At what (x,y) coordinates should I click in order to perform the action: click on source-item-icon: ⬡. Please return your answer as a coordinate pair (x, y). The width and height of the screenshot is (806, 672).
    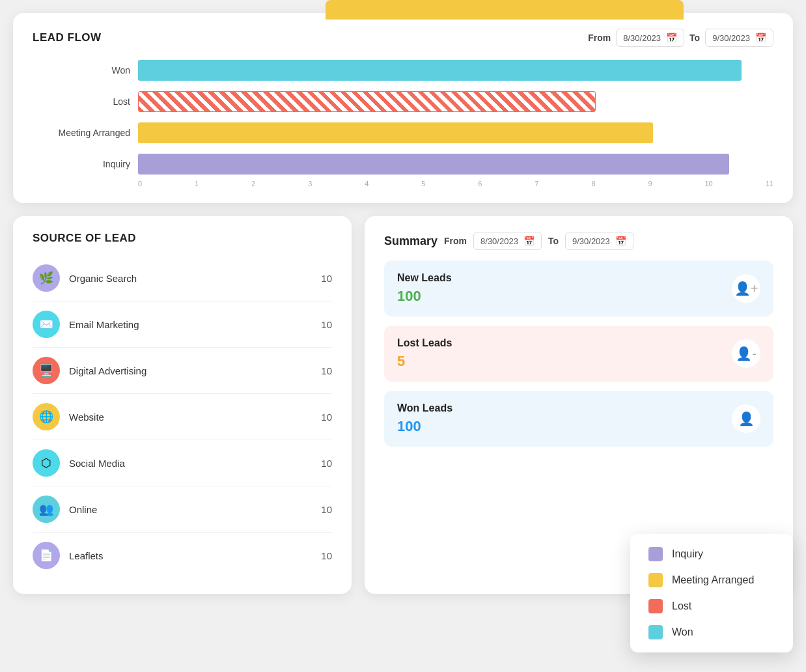
    Looking at the image, I should click on (46, 463).